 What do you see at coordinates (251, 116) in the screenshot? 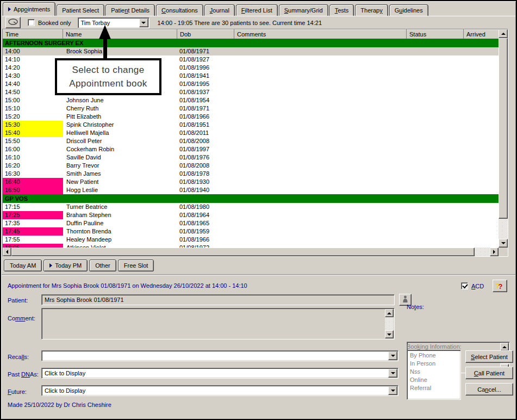
I see `schedule-row: 15:20Pitt Elizabeth01/08/1966` at bounding box center [251, 116].